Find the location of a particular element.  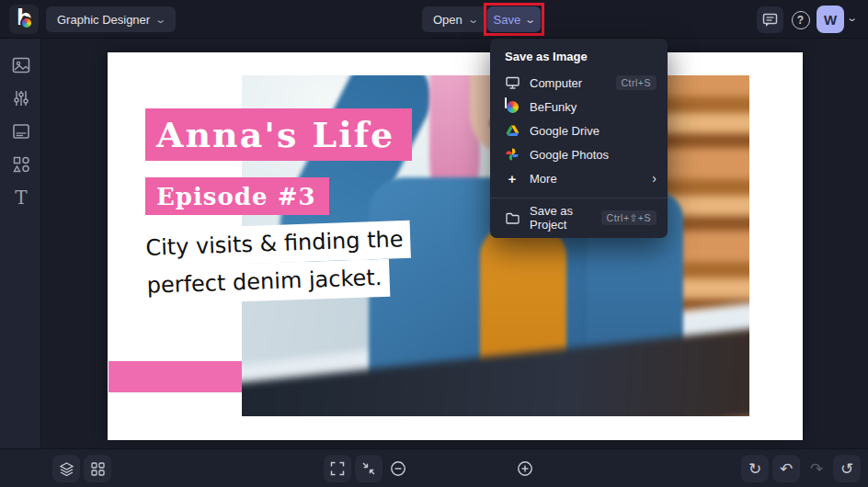

bottom-toolbar: 72% ↻ ↶ ↷ ↺ is located at coordinates (434, 468).